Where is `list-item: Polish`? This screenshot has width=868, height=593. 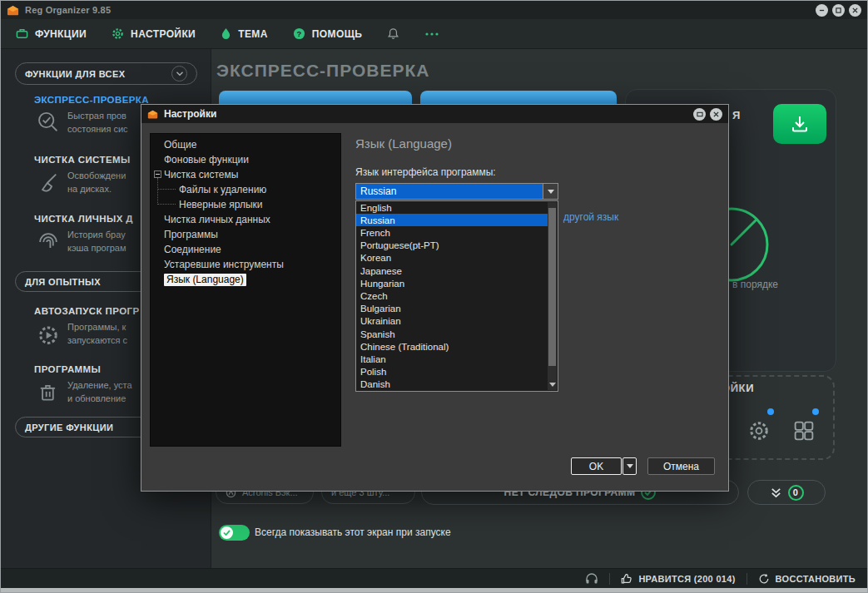
list-item: Polish is located at coordinates (453, 373).